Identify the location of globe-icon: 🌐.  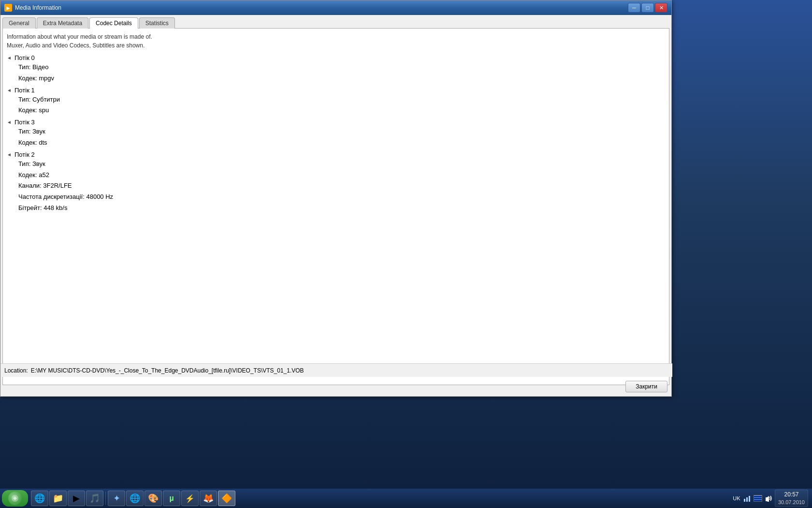
(135, 498).